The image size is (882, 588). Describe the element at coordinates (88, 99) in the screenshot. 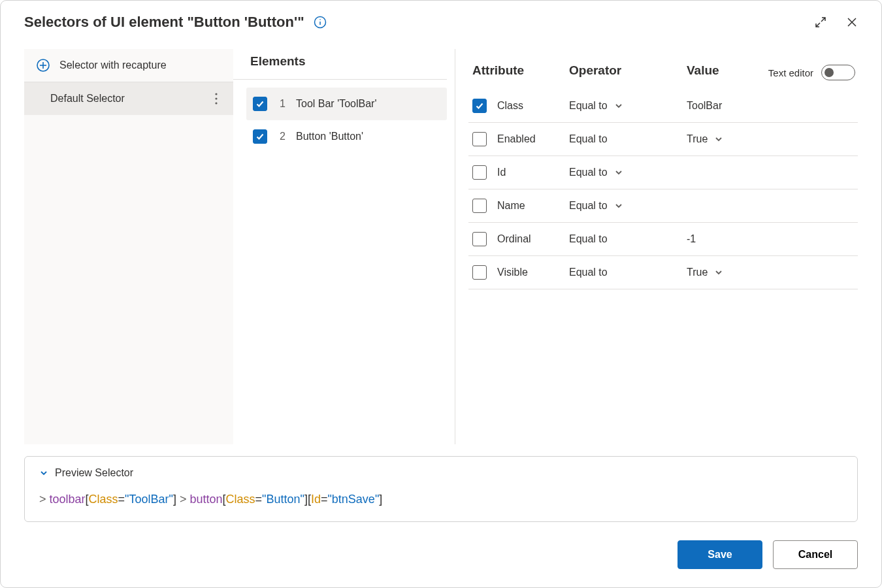

I see `selector-item-label: Default Selector` at that location.